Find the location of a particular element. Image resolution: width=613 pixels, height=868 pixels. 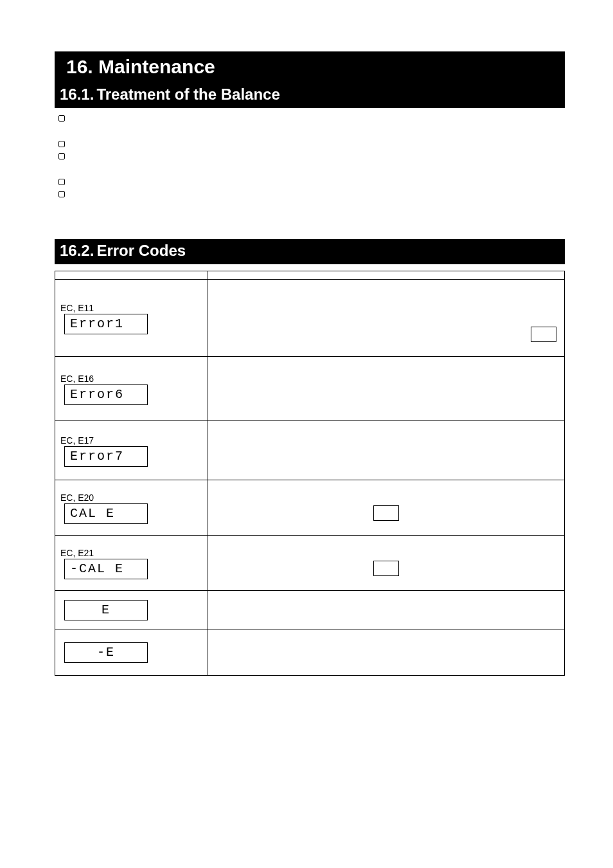

error-code-text: EC, E21 is located at coordinates (77, 553).